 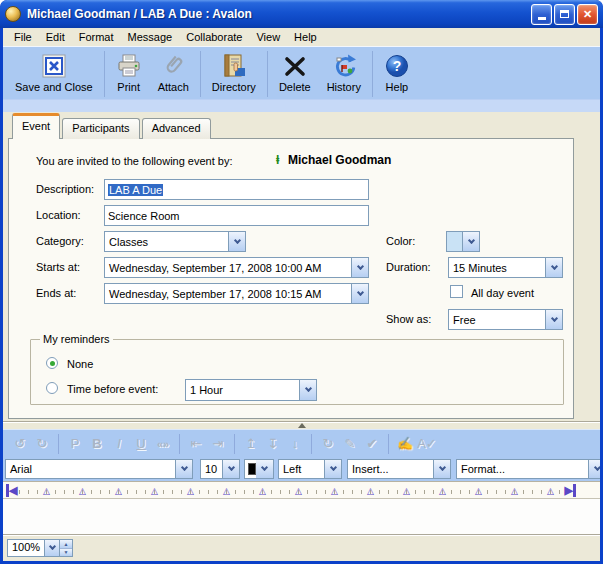 I want to click on insert-select: Insert..., so click(x=399, y=469).